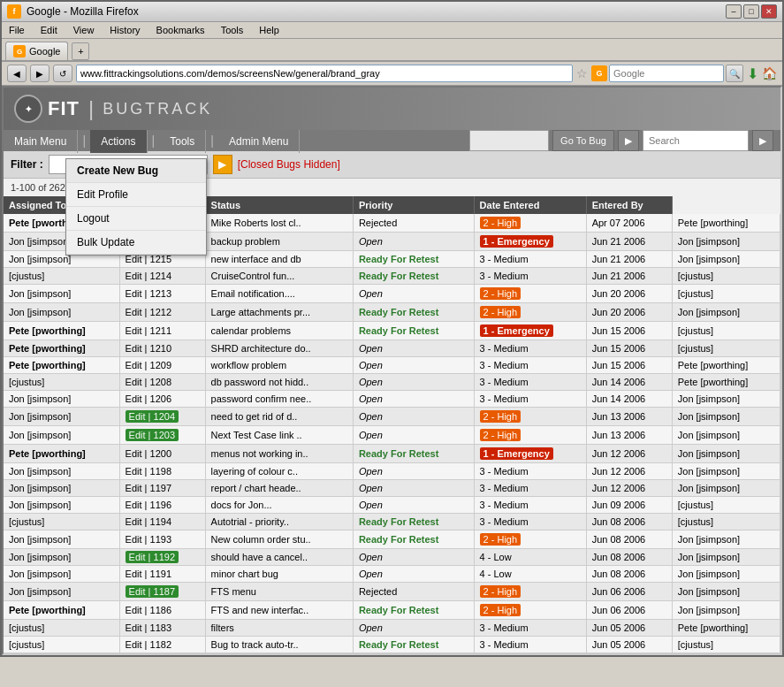 This screenshot has height=687, width=784. I want to click on cell-edit-id: Edit | 1196, so click(163, 506).